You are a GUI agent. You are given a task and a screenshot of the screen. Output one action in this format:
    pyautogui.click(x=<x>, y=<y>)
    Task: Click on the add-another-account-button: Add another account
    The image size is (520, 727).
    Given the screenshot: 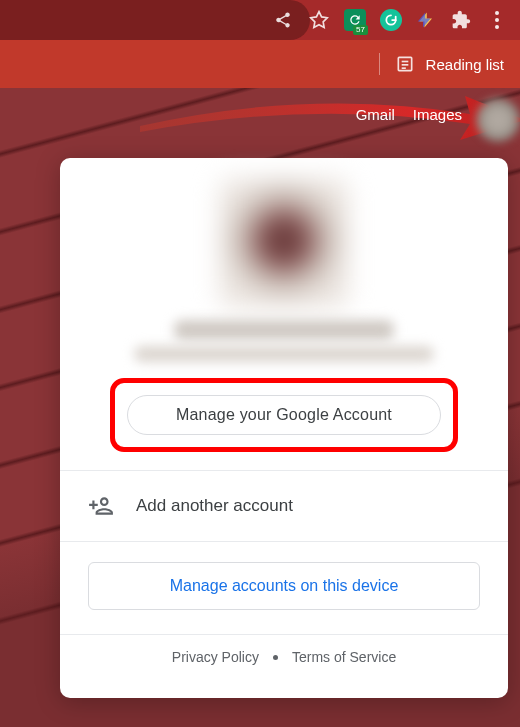 What is the action you would take?
    pyautogui.click(x=284, y=506)
    